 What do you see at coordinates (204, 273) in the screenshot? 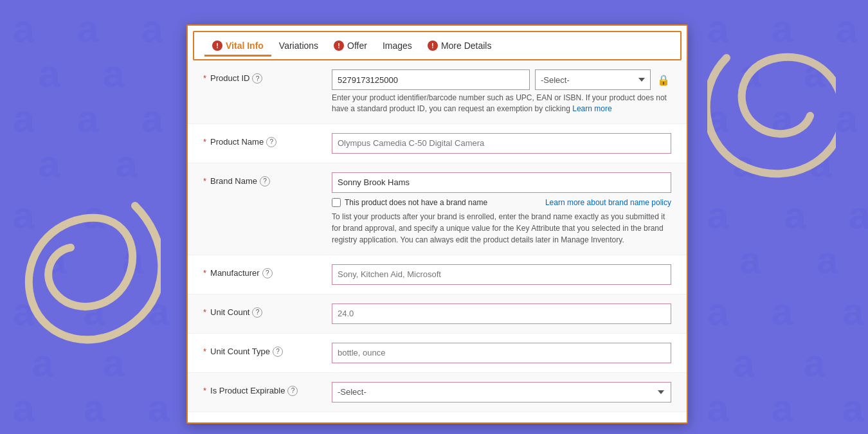
I see `manufacturer-required: *` at bounding box center [204, 273].